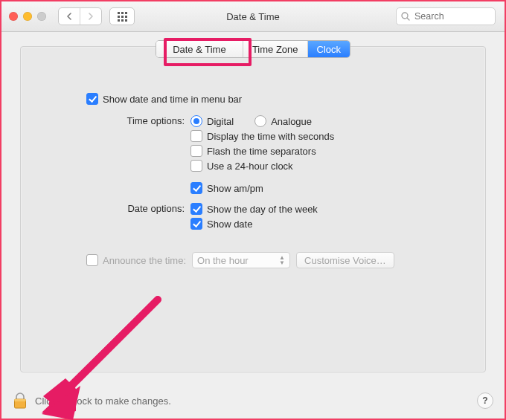 This screenshot has height=420, width=506. I want to click on popup-arrows-icon: ▲▼, so click(282, 260).